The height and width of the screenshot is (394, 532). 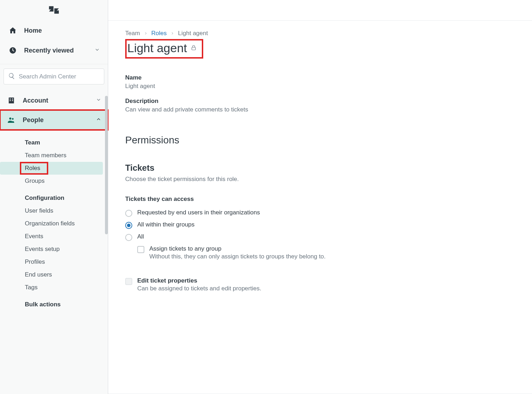 What do you see at coordinates (56, 50) in the screenshot?
I see `nav-recent-label: Recently viewed` at bounding box center [56, 50].